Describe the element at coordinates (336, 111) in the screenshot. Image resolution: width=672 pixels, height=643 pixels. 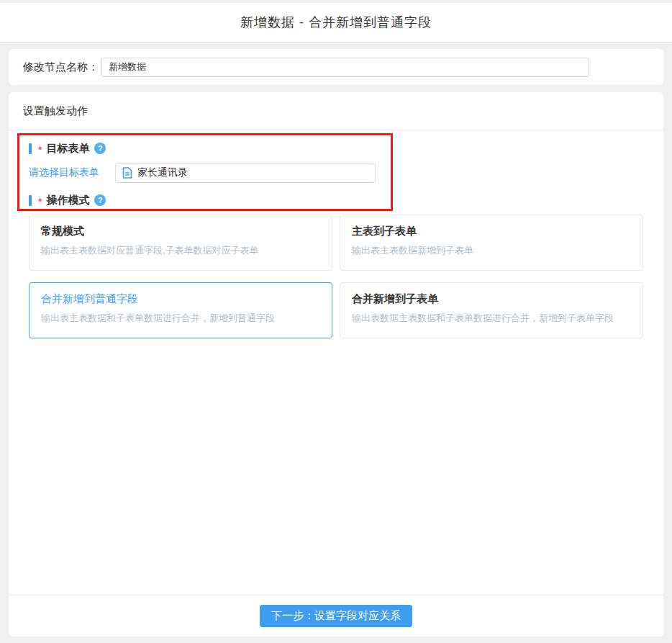
I see `trigger-section-header: 设置触发动作` at that location.